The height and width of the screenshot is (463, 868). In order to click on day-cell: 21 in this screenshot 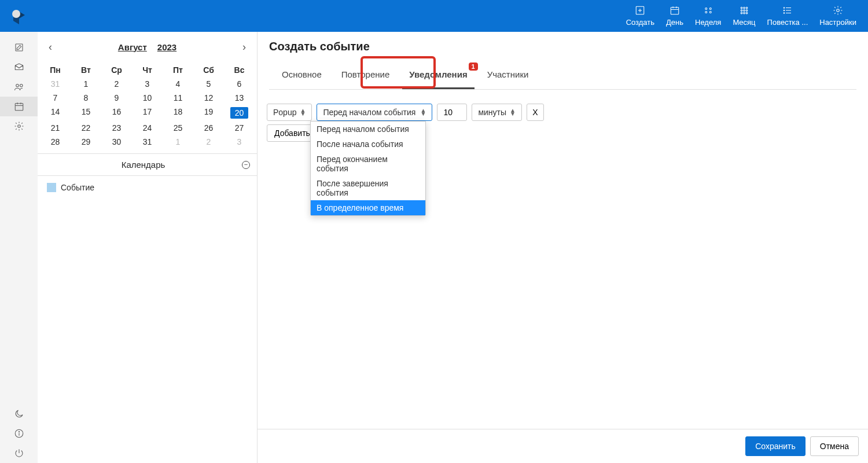, I will do `click(56, 128)`.